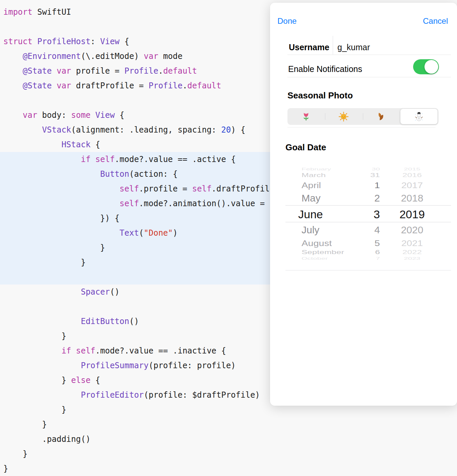 This screenshot has height=476, width=457. What do you see at coordinates (365, 175) in the screenshot?
I see `picker-day: 31` at bounding box center [365, 175].